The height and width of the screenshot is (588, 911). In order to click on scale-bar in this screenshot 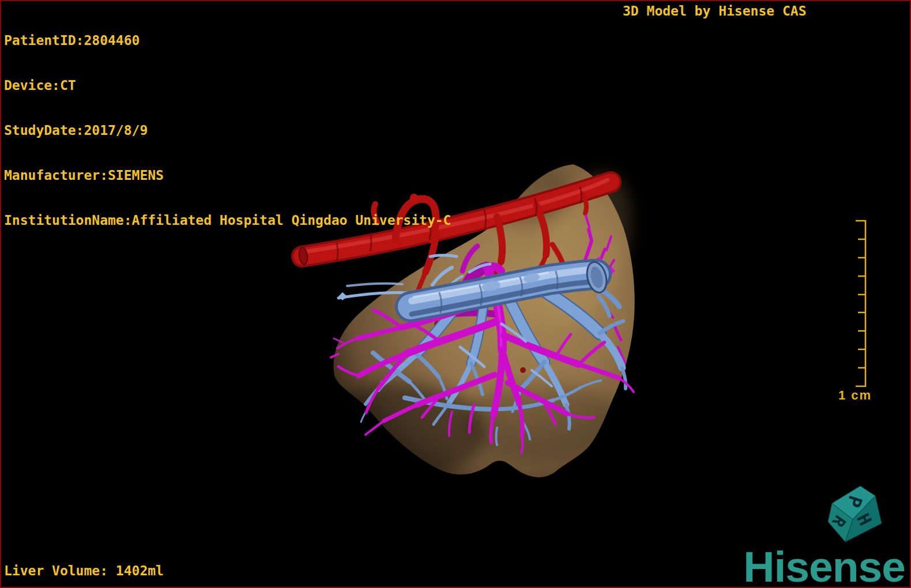, I will do `click(861, 303)`.